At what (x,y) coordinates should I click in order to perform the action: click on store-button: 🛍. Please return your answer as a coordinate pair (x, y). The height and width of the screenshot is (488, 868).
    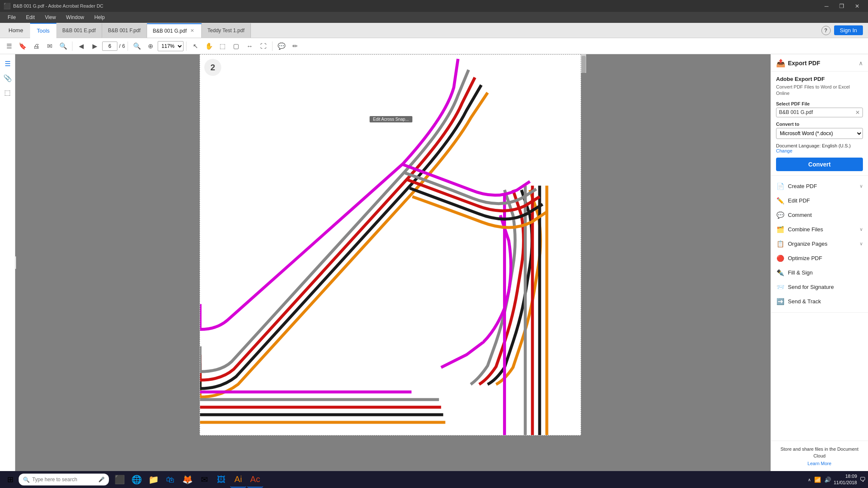
    Looking at the image, I should click on (170, 480).